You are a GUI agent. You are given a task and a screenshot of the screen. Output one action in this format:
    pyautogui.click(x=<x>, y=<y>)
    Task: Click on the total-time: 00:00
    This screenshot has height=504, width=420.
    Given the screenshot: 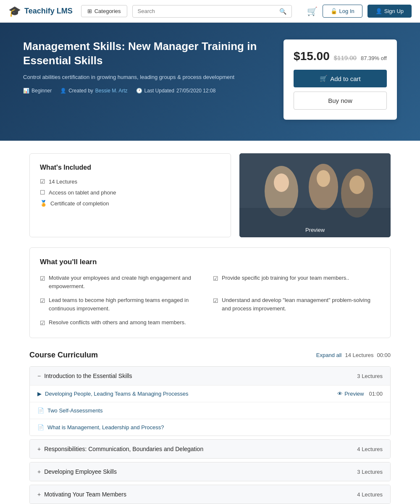 What is the action you would take?
    pyautogui.click(x=384, y=355)
    